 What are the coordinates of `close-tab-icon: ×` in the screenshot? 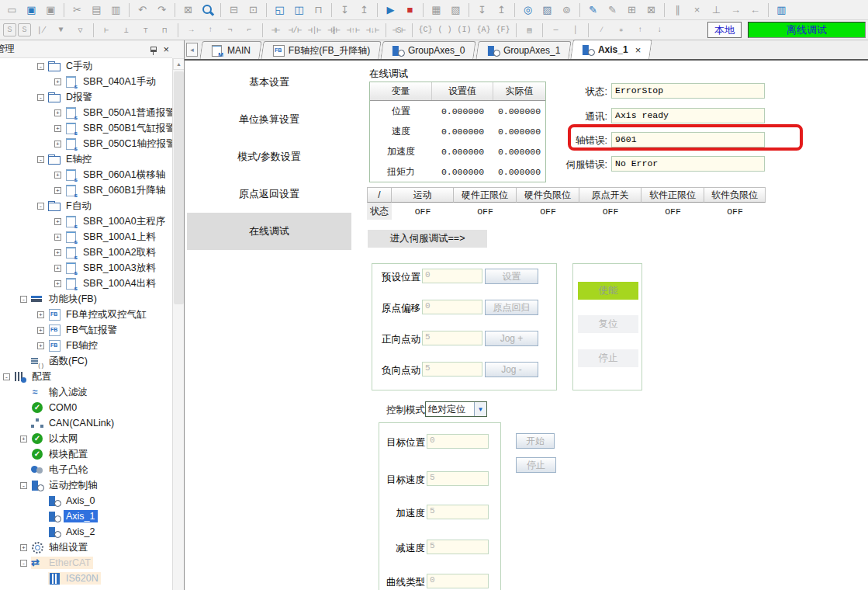 It's located at (638, 50).